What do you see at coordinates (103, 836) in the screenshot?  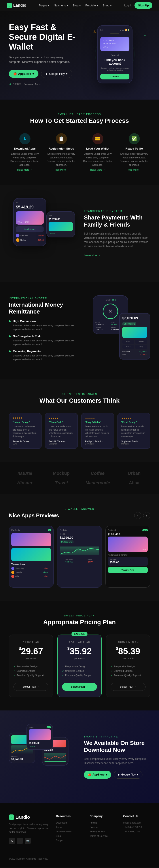 I see `company-terms: Terms of Service` at bounding box center [103, 836].